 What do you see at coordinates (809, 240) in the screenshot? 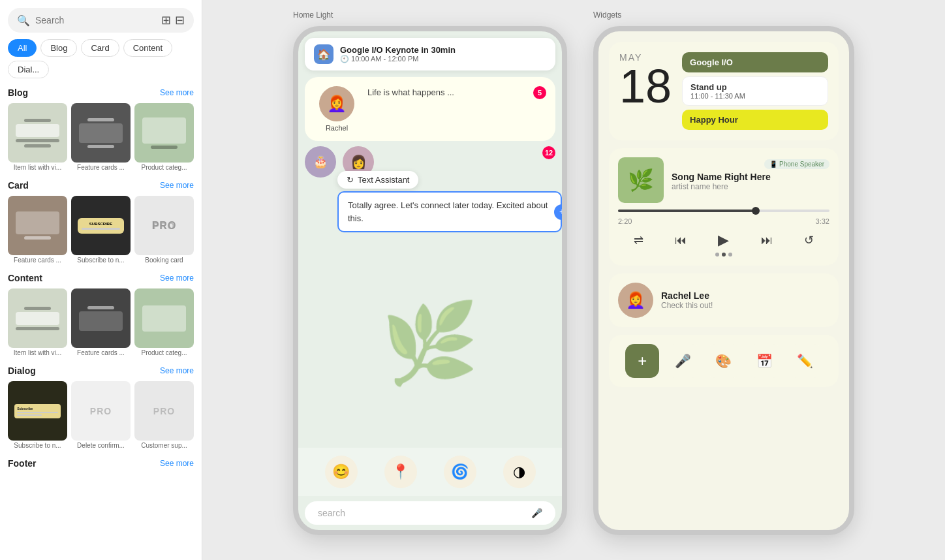
I see `repeat-button: ↺` at bounding box center [809, 240].